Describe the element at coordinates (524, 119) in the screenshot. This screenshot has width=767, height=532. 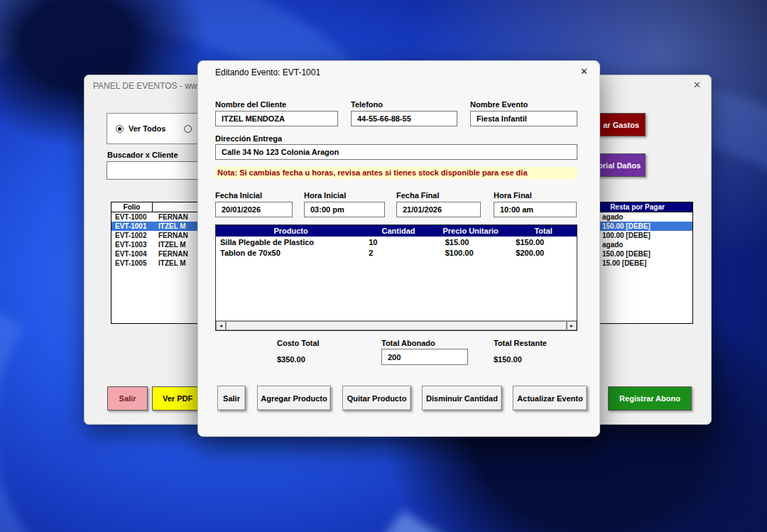
I see `nombre-evento-input` at that location.